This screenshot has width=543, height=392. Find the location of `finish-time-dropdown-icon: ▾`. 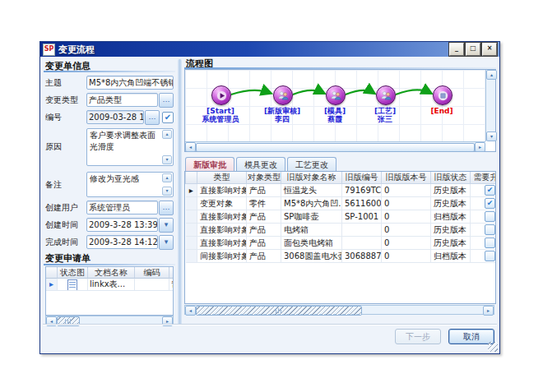

finish-time-dropdown-icon: ▾ is located at coordinates (166, 242).